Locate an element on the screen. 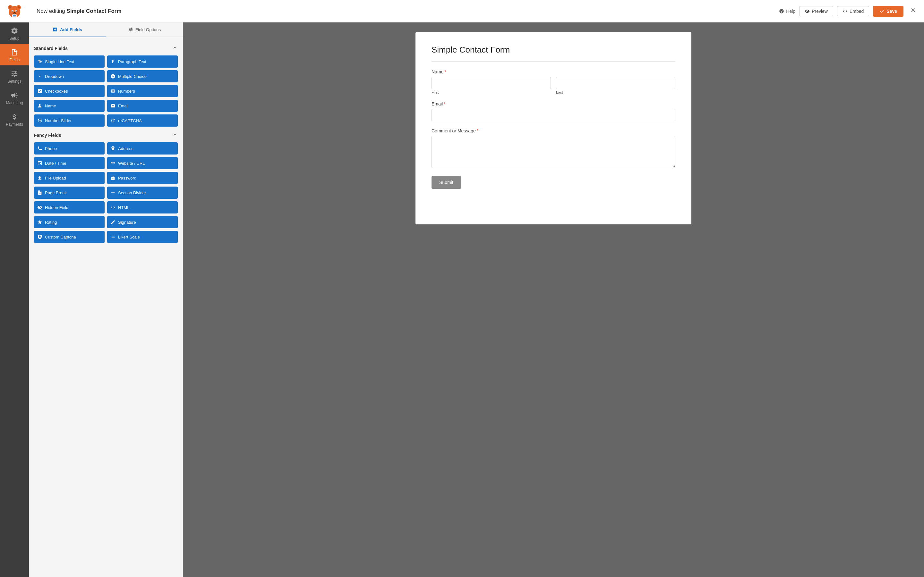  standard-fields-grid: Single Line Text Paragraph Text Dropdown is located at coordinates (106, 91).